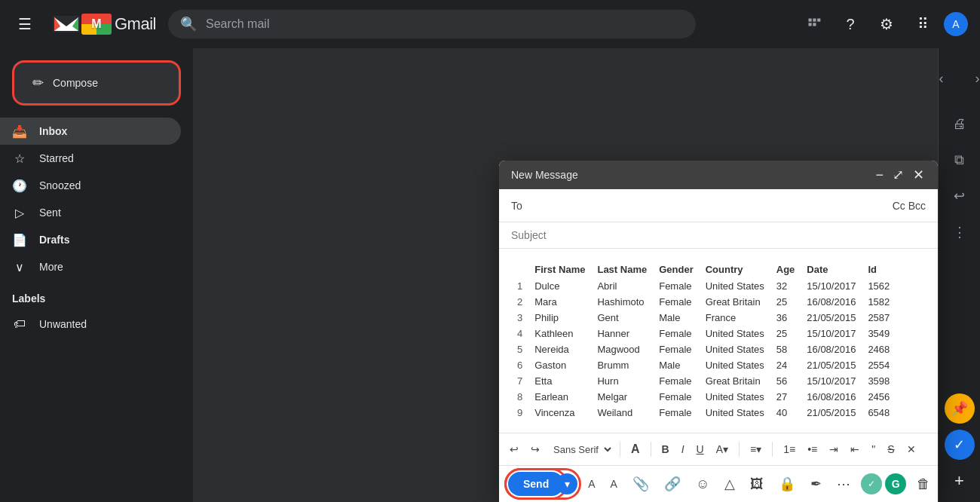 This screenshot has width=980, height=502. Describe the element at coordinates (432, 24) in the screenshot. I see `search-bar: 🔍` at that location.